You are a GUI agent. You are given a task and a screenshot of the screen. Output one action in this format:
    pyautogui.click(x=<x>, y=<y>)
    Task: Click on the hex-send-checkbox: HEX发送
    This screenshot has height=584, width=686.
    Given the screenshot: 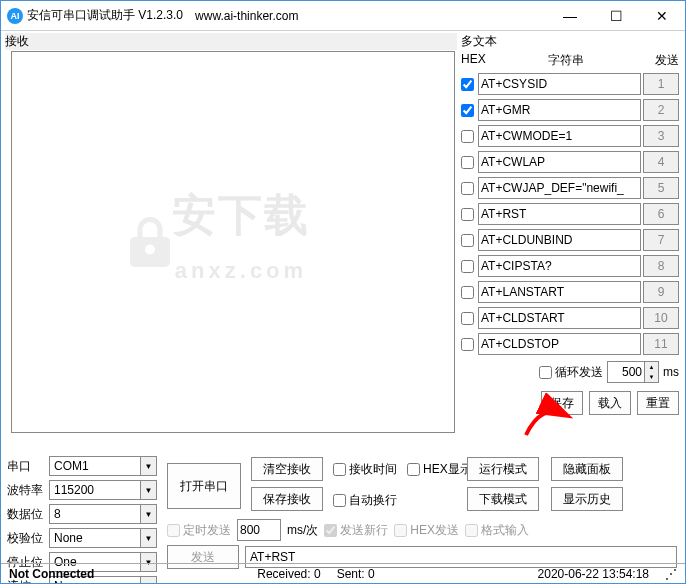 What is the action you would take?
    pyautogui.click(x=426, y=530)
    